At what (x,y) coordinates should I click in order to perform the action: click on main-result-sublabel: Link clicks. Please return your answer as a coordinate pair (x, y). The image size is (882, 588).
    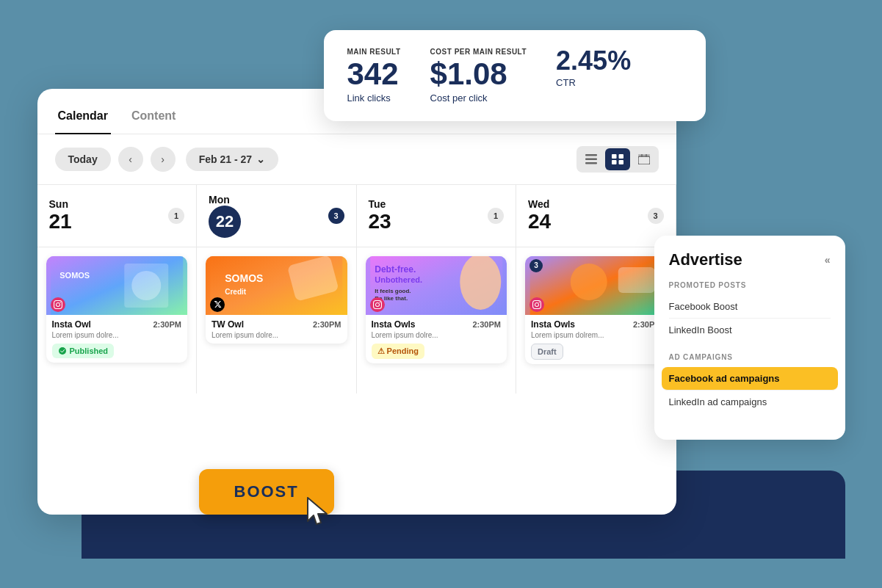
    Looking at the image, I should click on (375, 98).